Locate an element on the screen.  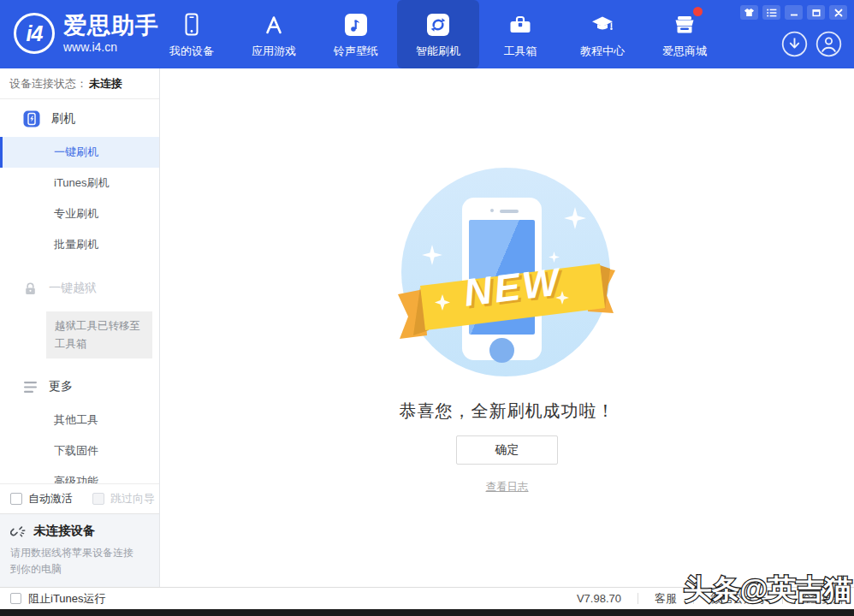
window-controls is located at coordinates (794, 12).